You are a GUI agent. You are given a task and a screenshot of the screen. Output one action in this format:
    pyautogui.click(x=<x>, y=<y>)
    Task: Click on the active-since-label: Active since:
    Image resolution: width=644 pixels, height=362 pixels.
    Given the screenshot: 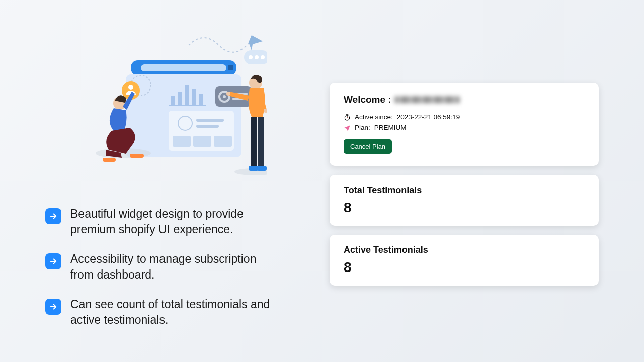 What is the action you would take?
    pyautogui.click(x=374, y=117)
    